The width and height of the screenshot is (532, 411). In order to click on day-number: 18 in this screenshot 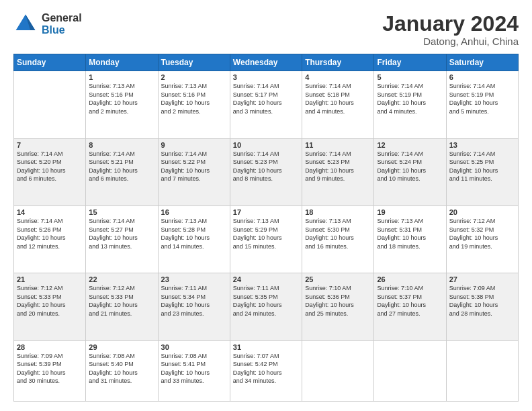, I will do `click(338, 212)`.